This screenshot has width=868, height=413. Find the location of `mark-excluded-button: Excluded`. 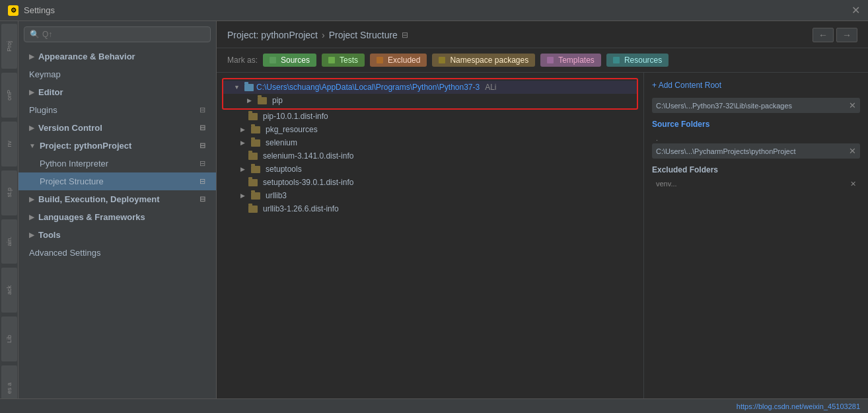

mark-excluded-button: Excluded is located at coordinates (398, 60).